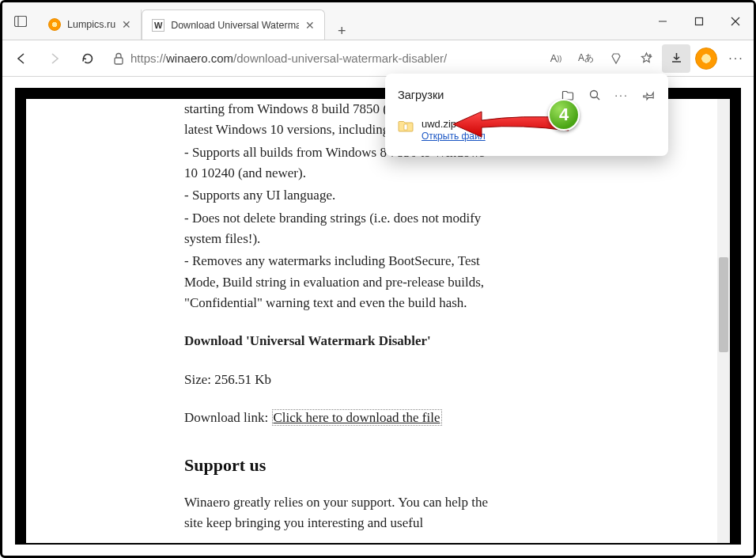 Image resolution: width=756 pixels, height=558 pixels. What do you see at coordinates (21, 59) in the screenshot?
I see `back-button` at bounding box center [21, 59].